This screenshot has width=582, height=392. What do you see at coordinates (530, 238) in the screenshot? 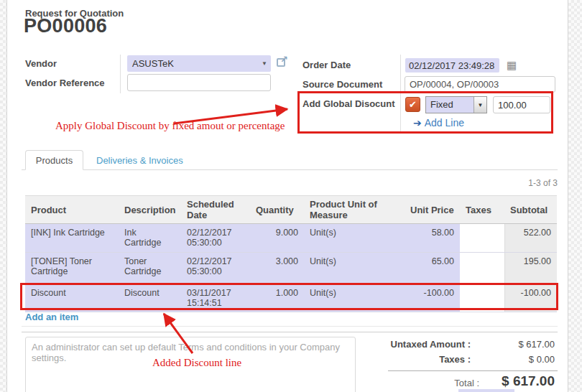
I see `cell-subtotal: 522.00` at bounding box center [530, 238].